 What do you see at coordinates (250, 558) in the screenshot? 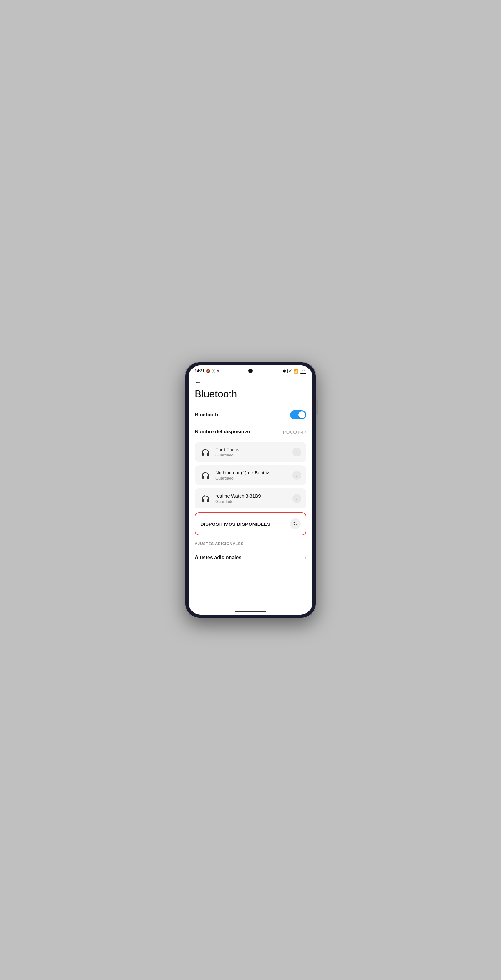
I see `additional-settings-row: Ajustes adicionales ›` at bounding box center [250, 558].